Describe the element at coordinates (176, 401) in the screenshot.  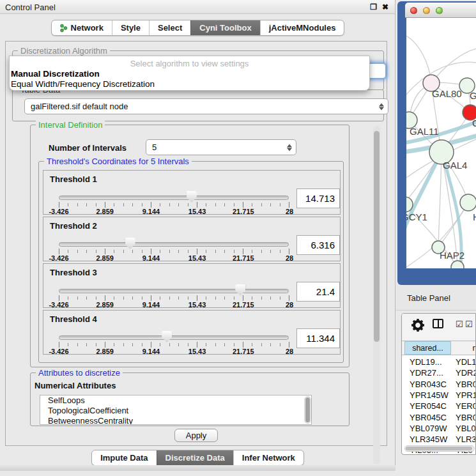
I see `attribute-item-selfloops: SelfLoops` at that location.